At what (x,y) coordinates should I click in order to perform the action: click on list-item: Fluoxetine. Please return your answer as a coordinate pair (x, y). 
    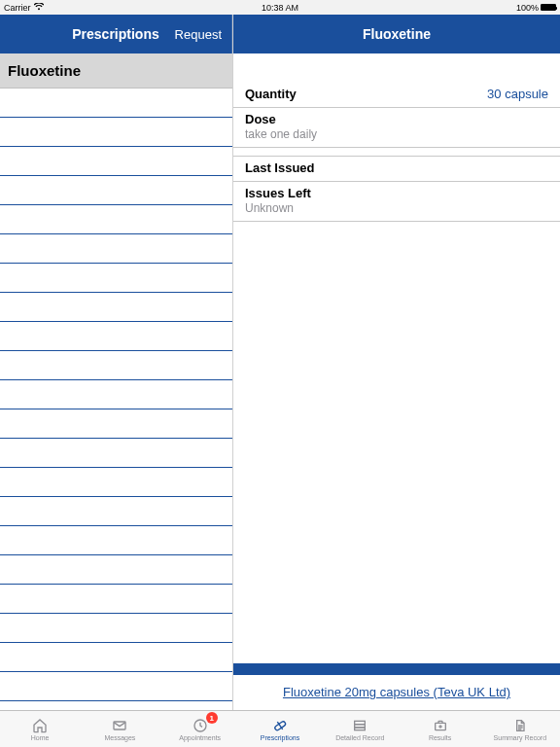
    Looking at the image, I should click on (117, 71).